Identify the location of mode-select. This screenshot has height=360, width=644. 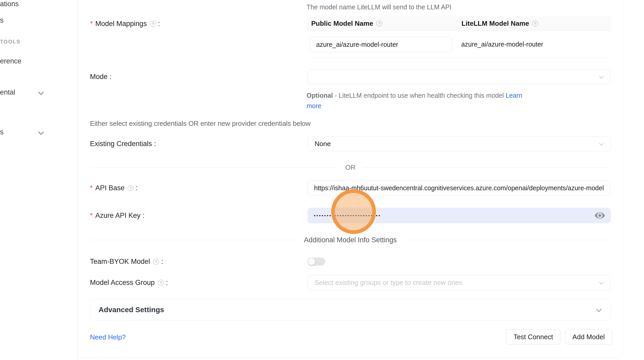
(459, 77).